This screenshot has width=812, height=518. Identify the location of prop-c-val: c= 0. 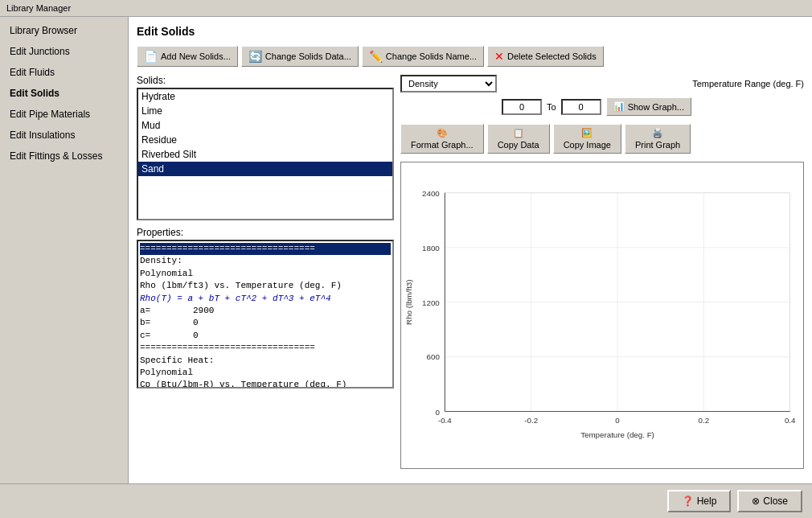
(265, 336).